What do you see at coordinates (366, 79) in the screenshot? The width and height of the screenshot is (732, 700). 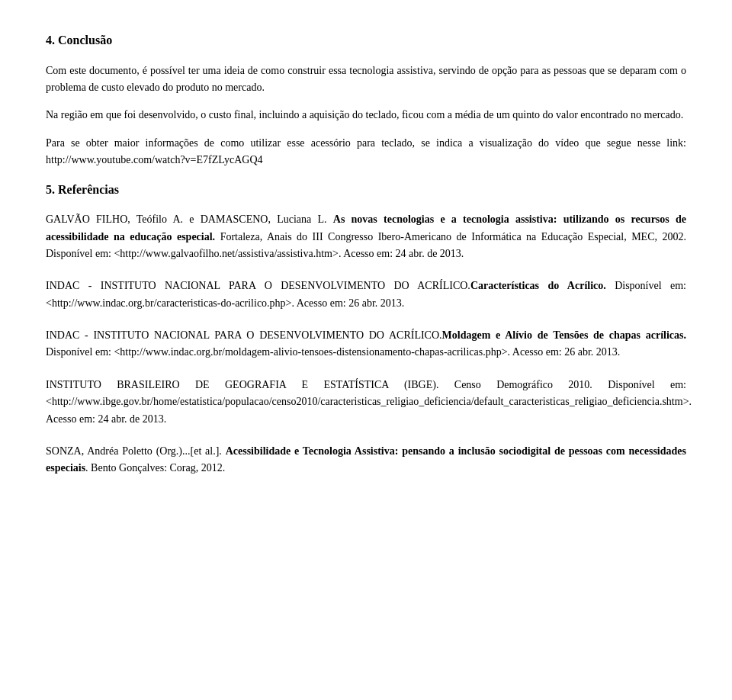 I see `conclusion-para1: Com este documento, é possível ter uma i…` at bounding box center [366, 79].